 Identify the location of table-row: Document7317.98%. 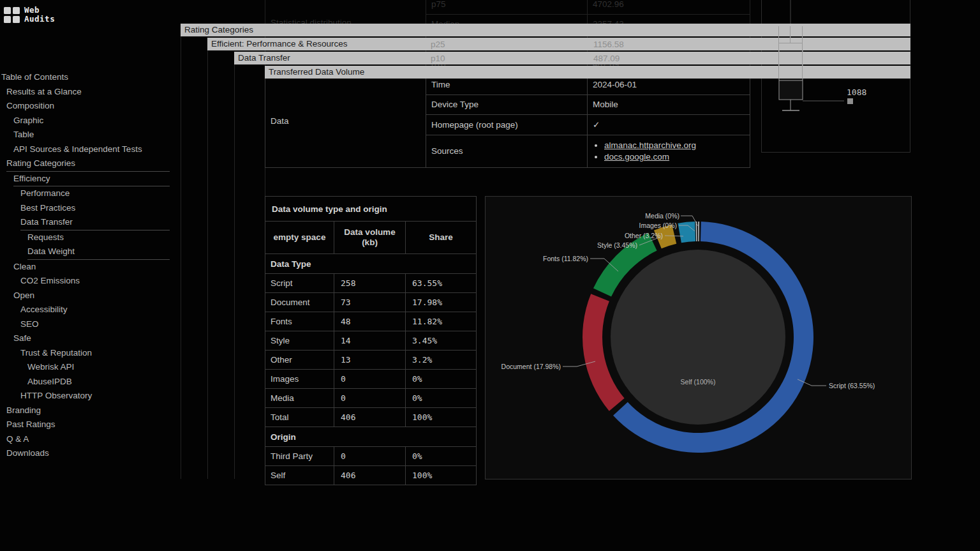
(371, 303).